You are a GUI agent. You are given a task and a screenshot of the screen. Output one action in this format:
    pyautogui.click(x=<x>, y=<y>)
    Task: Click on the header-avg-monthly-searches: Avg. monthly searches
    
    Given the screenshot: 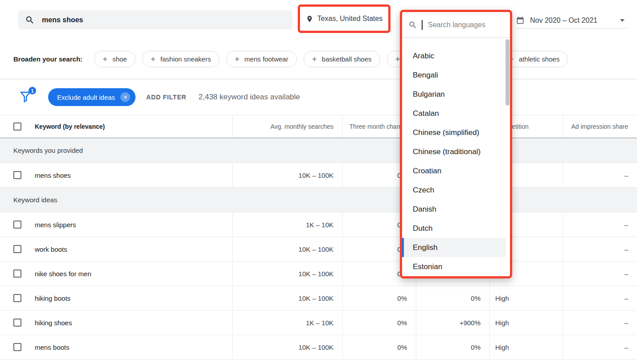 What is the action you would take?
    pyautogui.click(x=287, y=127)
    